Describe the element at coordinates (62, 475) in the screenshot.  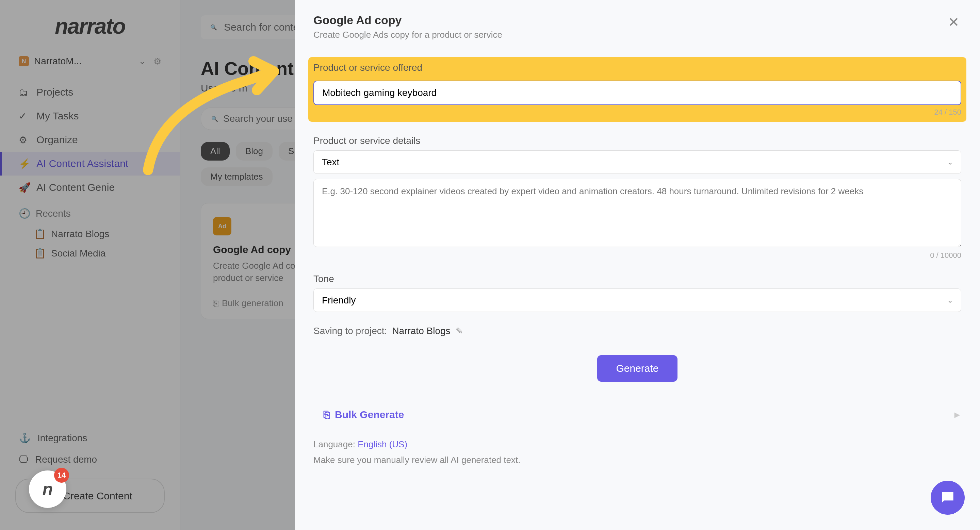
I see `notification-count: 14` at that location.